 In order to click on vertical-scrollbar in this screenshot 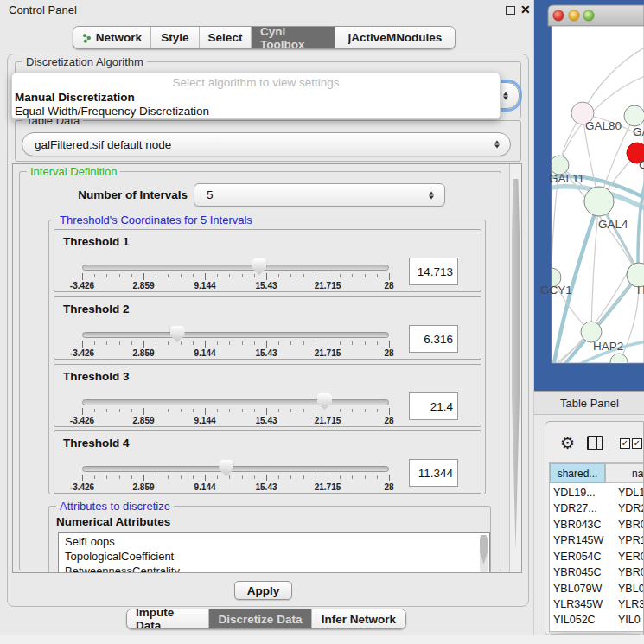, I will do `click(515, 368)`.